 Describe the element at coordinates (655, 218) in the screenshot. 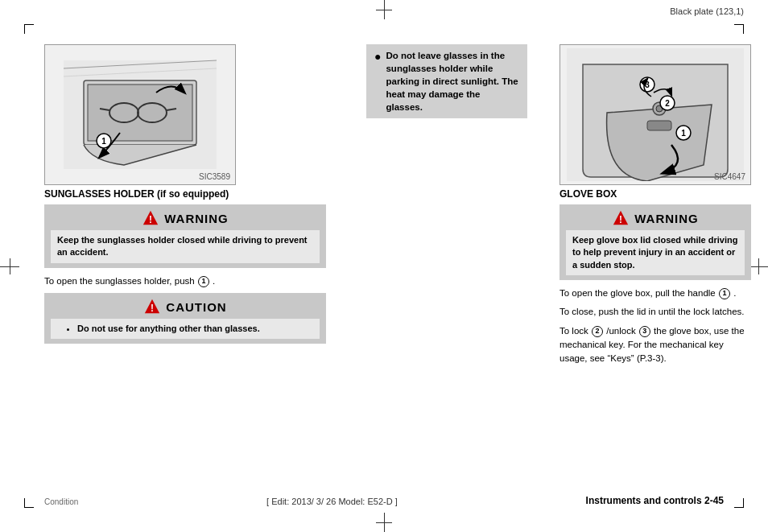

I see `glovebox-warning-header: ! WARNING` at that location.